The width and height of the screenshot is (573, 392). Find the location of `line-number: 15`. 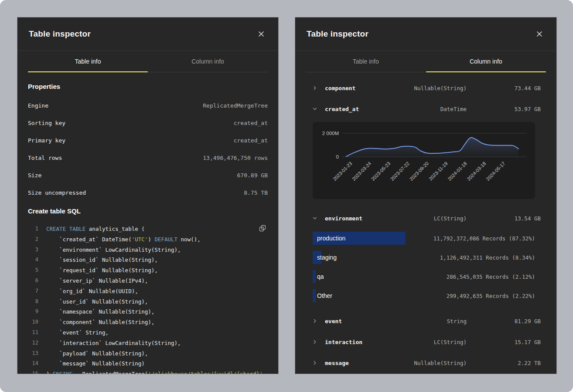

line-number: 15 is located at coordinates (33, 371).